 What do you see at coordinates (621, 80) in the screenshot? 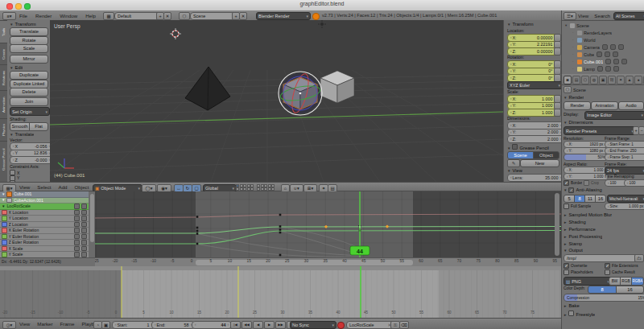
I see `properties-tab-modifiers: ✦` at bounding box center [621, 80].